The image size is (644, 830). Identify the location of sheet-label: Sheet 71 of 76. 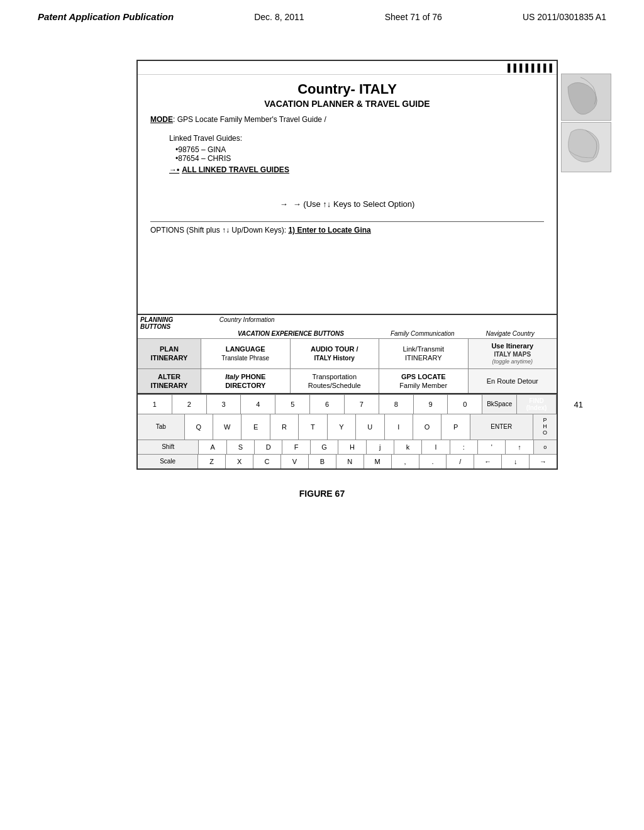
(414, 17).